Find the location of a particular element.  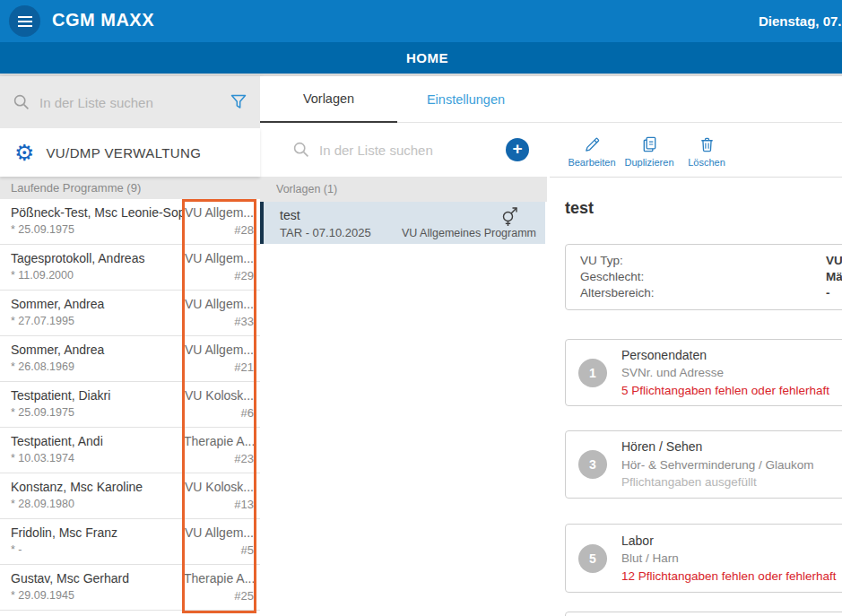

nav-home: HOME is located at coordinates (421, 57).